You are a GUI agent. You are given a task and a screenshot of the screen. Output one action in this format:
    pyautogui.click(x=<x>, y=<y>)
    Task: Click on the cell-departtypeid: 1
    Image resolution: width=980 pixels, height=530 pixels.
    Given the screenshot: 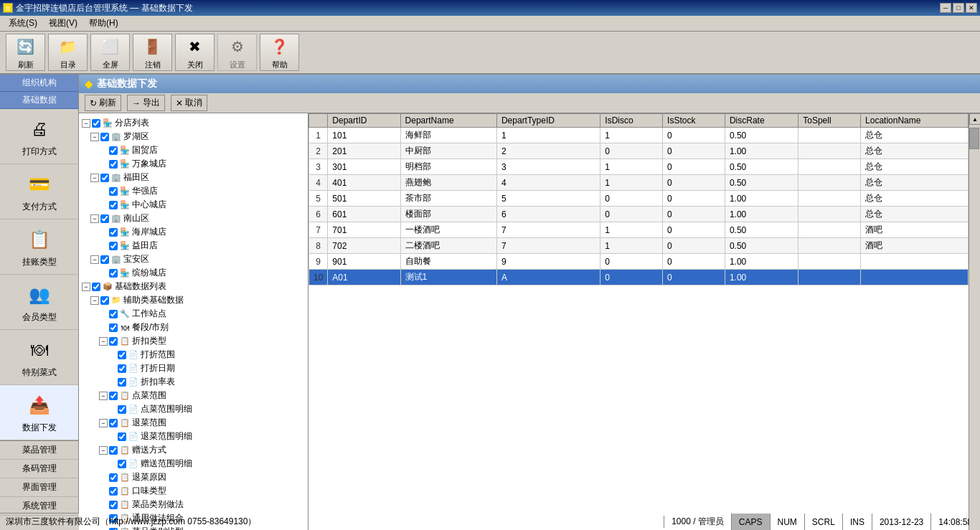 What is the action you would take?
    pyautogui.click(x=548, y=136)
    